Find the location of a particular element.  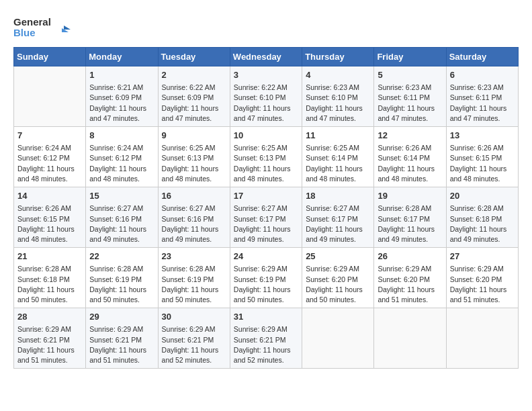

day-number: 5 is located at coordinates (410, 75).